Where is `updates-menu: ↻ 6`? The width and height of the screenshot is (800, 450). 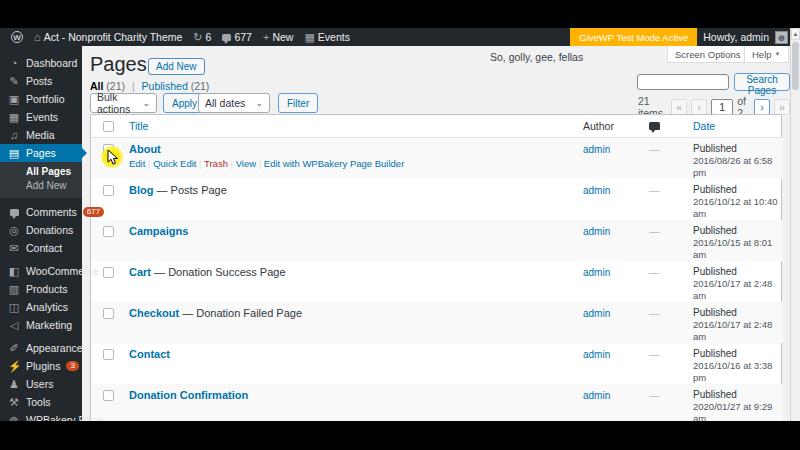
updates-menu: ↻ 6 is located at coordinates (202, 37).